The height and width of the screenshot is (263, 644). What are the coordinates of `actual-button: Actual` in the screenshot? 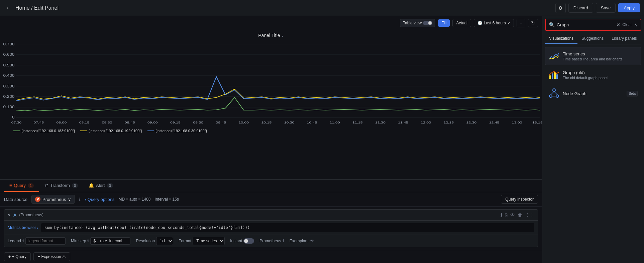 It's located at (461, 23).